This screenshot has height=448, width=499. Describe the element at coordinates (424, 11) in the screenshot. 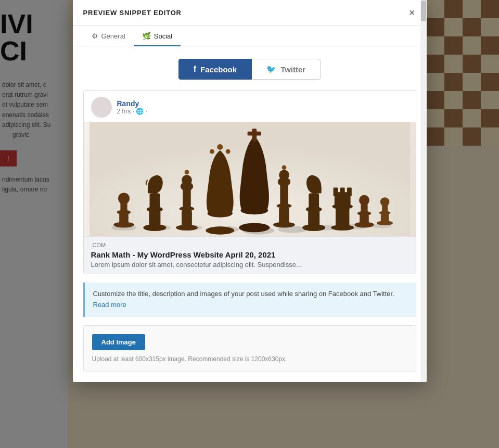

I see `scrollbar-thumb` at that location.